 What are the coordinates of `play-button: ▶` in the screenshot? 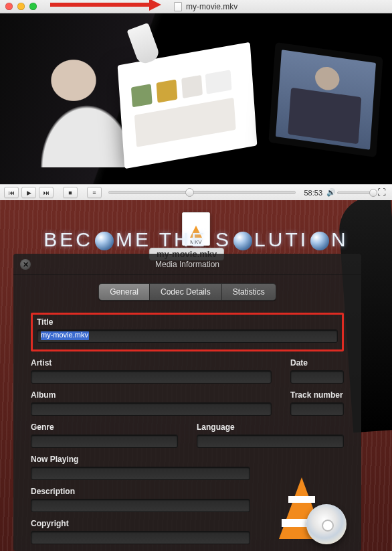 It's located at (29, 193).